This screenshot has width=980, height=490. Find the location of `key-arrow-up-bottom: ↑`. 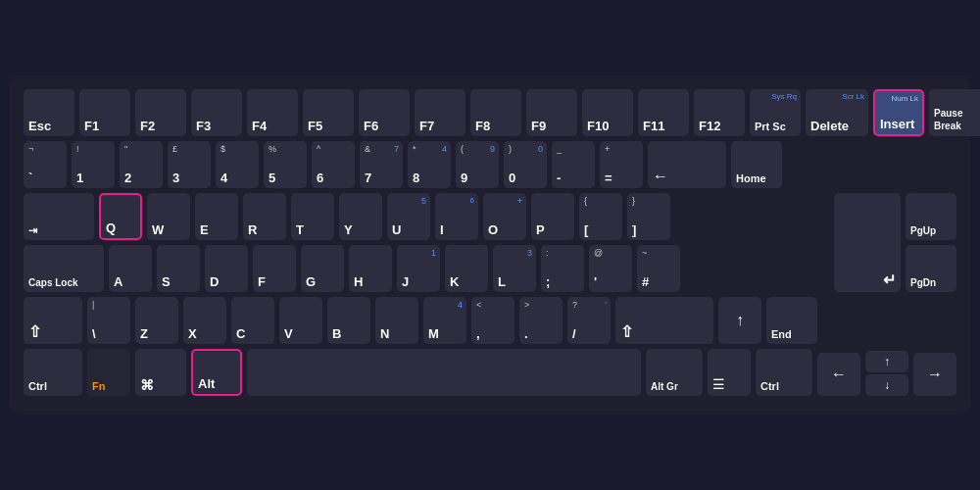

key-arrow-up-bottom: ↑ is located at coordinates (887, 362).